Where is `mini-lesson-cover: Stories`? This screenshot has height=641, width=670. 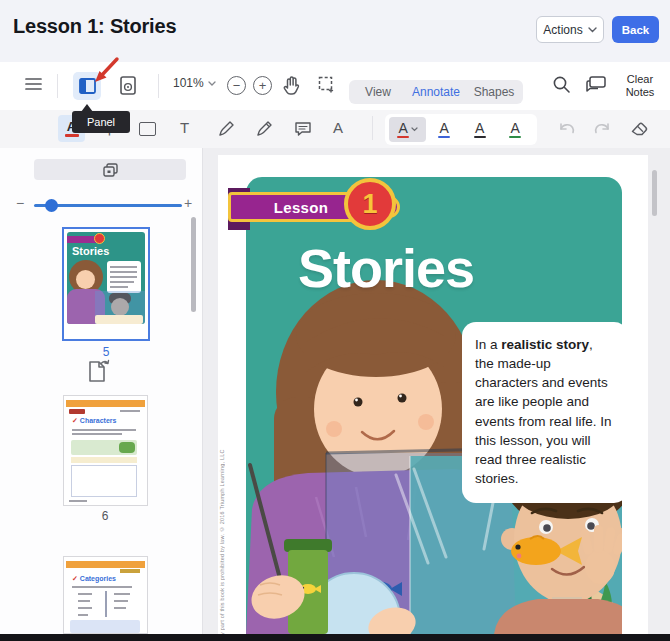
mini-lesson-cover: Stories is located at coordinates (106, 278).